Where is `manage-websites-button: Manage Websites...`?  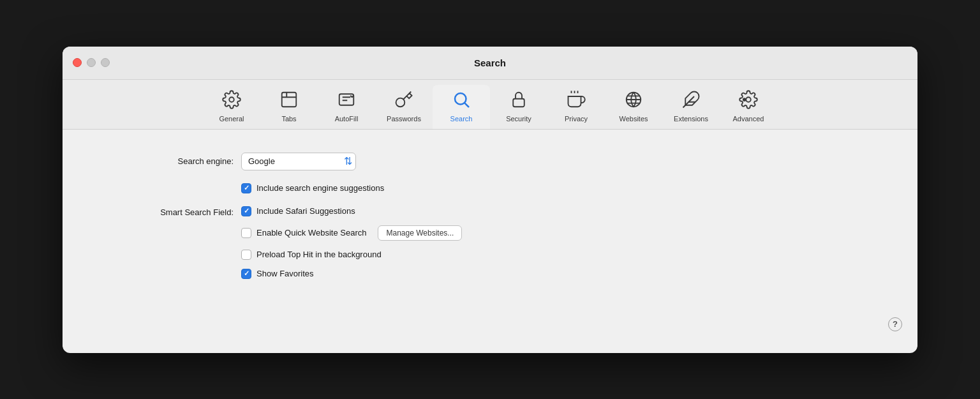 manage-websites-button: Manage Websites... is located at coordinates (420, 233).